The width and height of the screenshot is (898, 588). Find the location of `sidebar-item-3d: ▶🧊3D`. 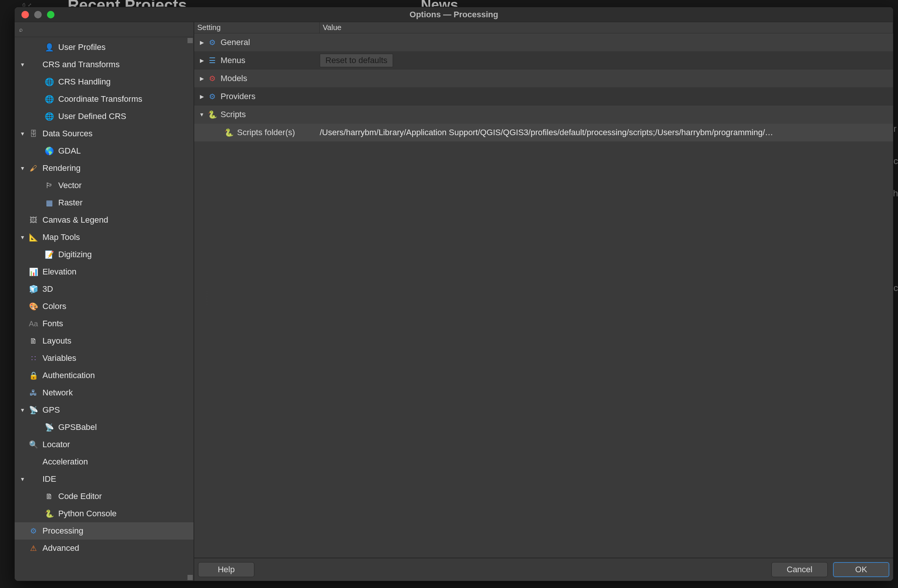

sidebar-item-3d: ▶🧊3D is located at coordinates (104, 289).